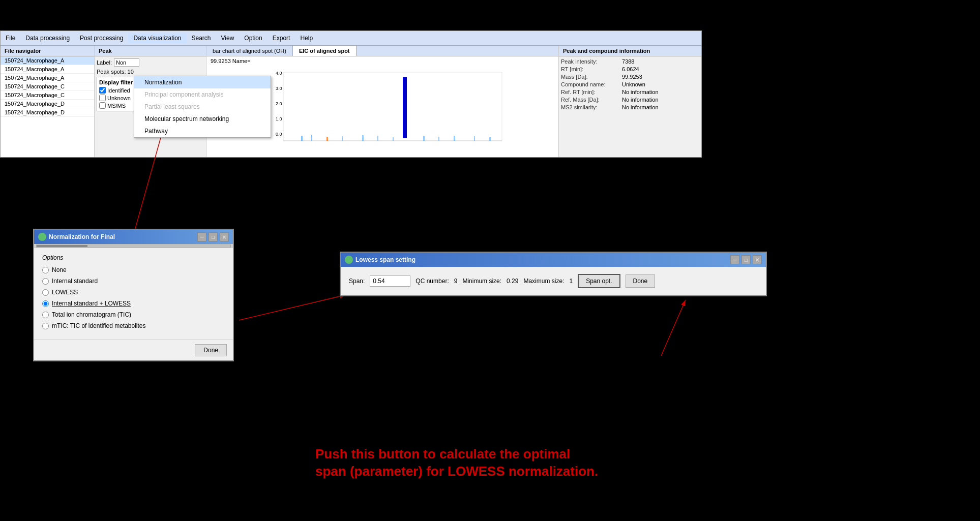 This screenshot has height=521, width=980. What do you see at coordinates (630, 51) in the screenshot?
I see `info-header: Peak and compound information` at bounding box center [630, 51].